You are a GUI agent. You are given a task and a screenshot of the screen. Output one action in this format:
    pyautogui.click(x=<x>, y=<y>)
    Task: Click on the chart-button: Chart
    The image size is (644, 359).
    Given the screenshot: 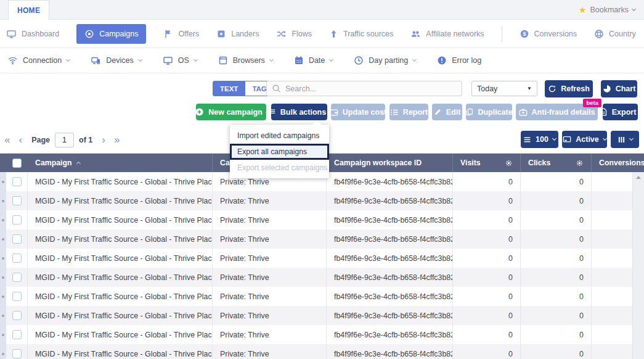 What is the action you would take?
    pyautogui.click(x=619, y=89)
    